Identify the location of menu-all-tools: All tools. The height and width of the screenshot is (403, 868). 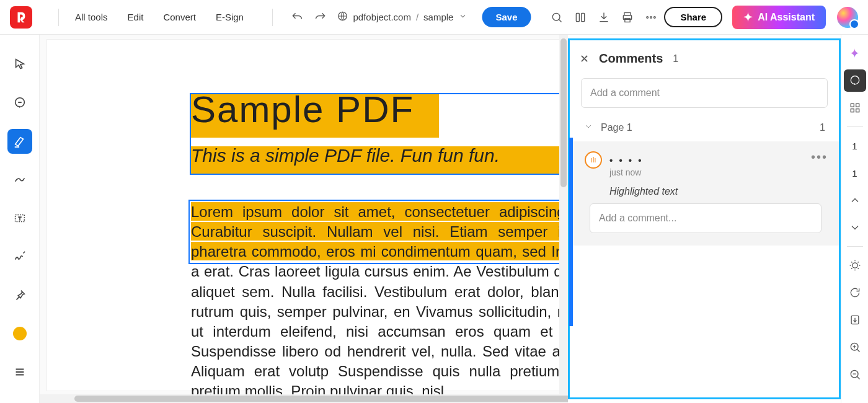
(92, 17).